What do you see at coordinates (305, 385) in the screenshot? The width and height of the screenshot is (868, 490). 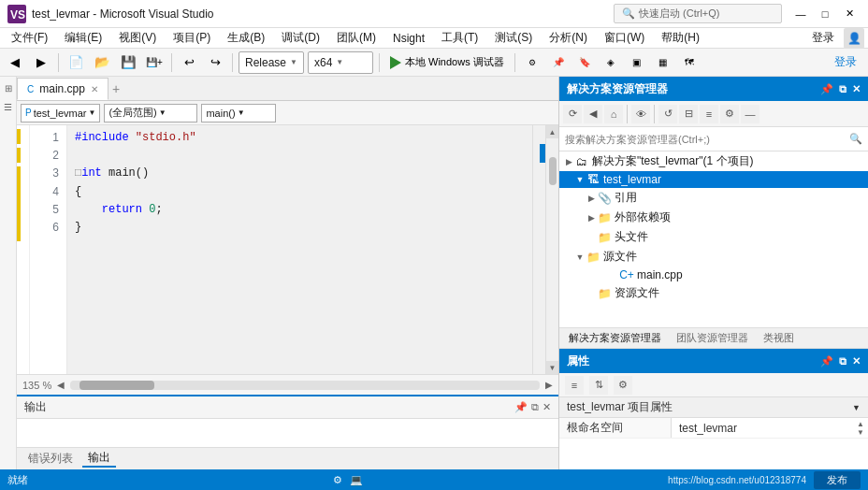 I see `h-scrollbar` at bounding box center [305, 385].